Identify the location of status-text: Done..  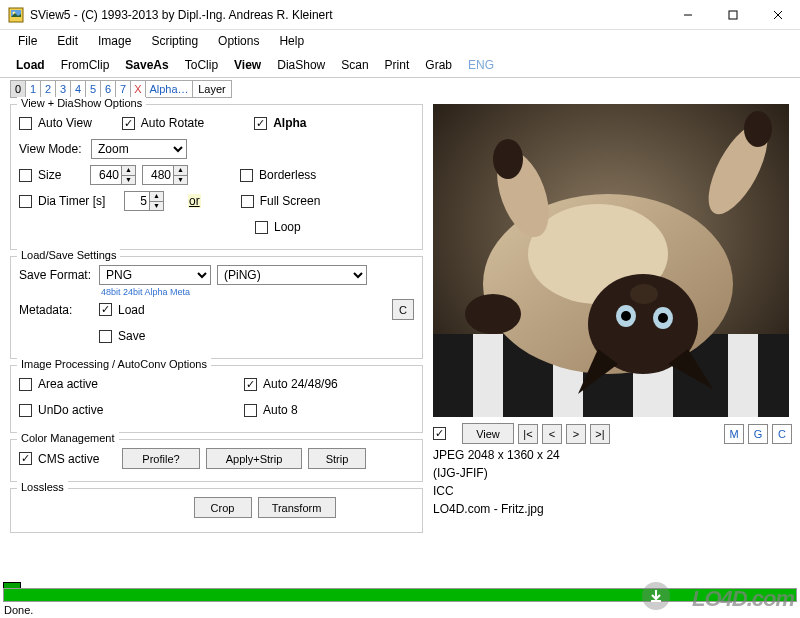
(400, 610).